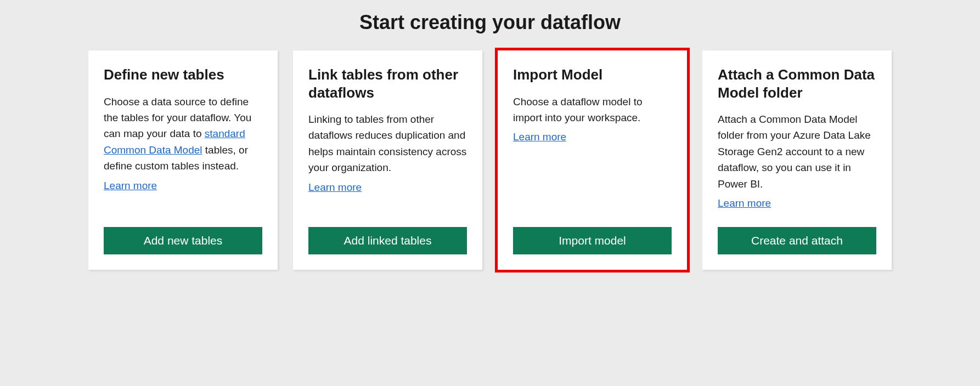 The image size is (980, 386). I want to click on card-title: Define new tables, so click(183, 75).